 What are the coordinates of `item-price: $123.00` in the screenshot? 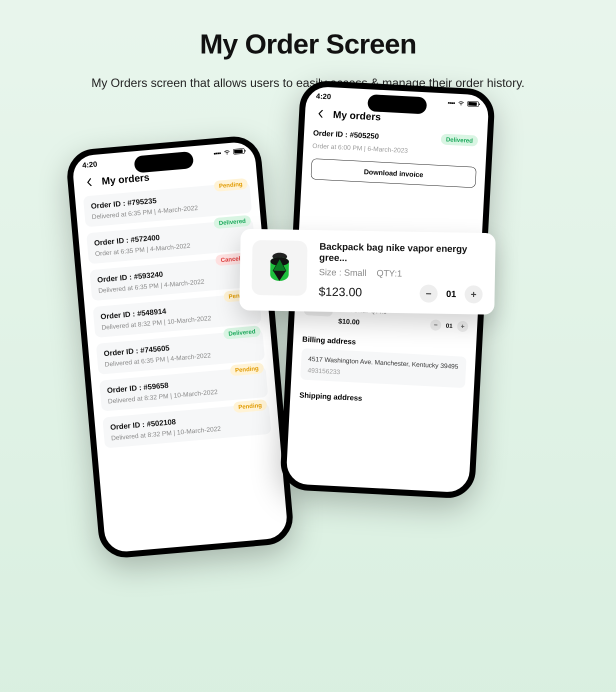 It's located at (340, 292).